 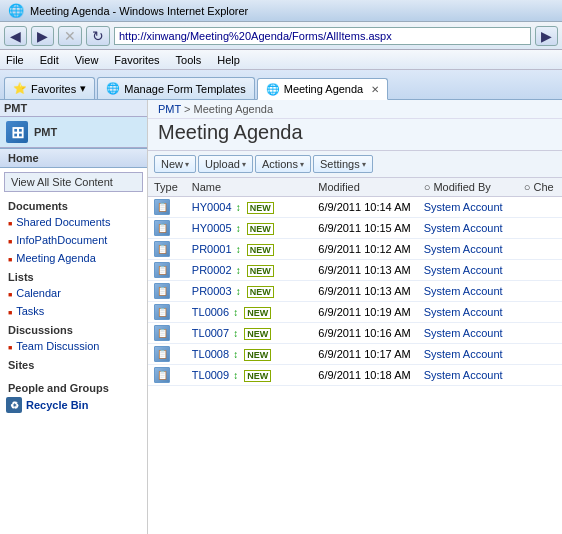 I want to click on breadcrumb-pmt: PMT, so click(x=170, y=109).